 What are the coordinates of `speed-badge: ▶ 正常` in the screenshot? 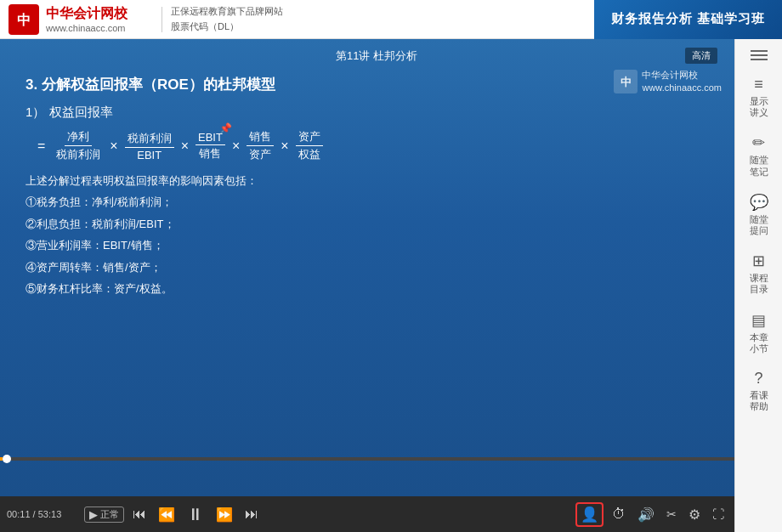 It's located at (104, 515).